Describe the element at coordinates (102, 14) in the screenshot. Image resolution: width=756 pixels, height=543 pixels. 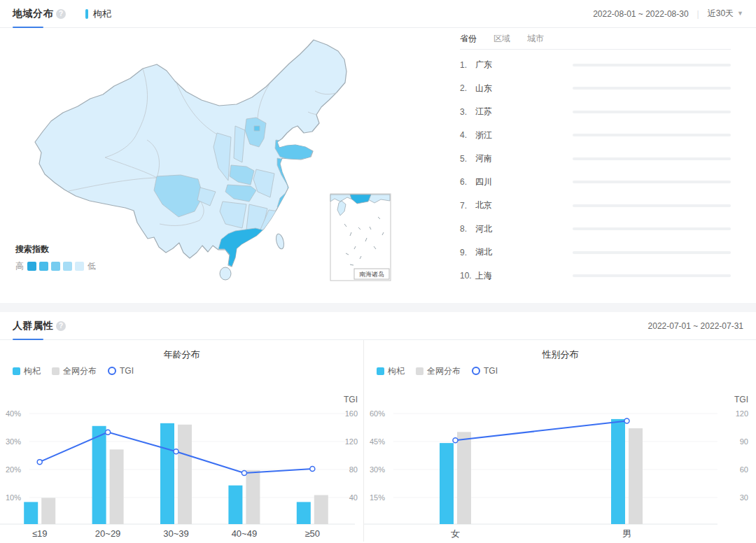
I see `keyword-label: 枸杞` at that location.